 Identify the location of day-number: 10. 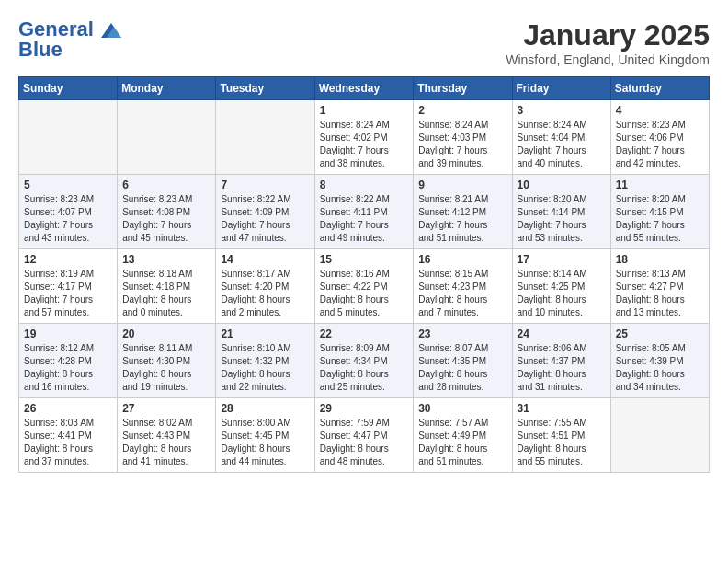
(562, 185).